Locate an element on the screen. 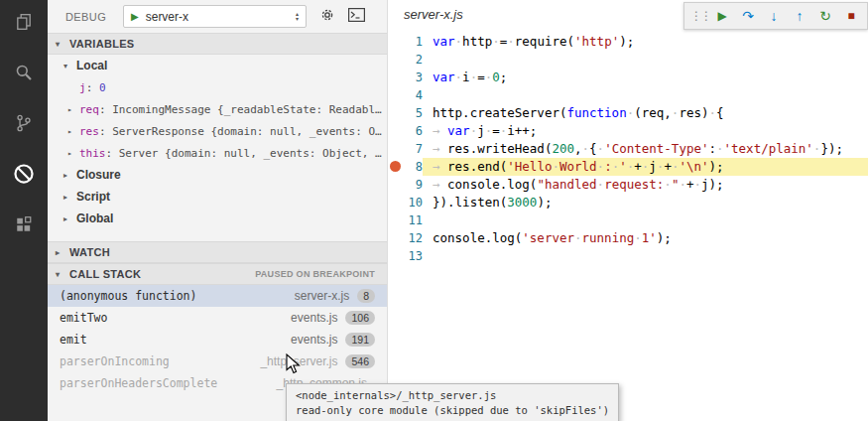  variable-scope-row: ▸ Closure is located at coordinates (217, 175).